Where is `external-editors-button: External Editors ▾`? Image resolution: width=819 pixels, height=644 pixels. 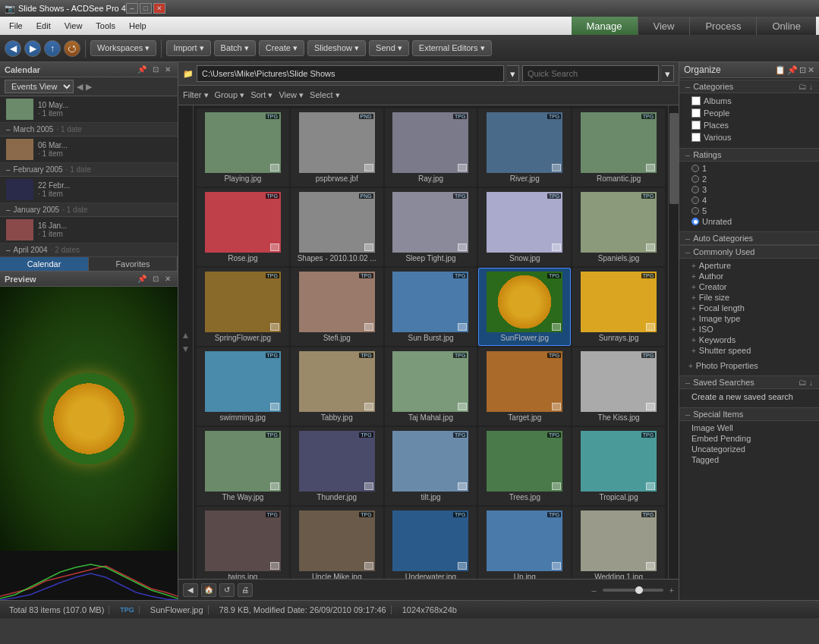 external-editors-button: External Editors ▾ is located at coordinates (452, 49).